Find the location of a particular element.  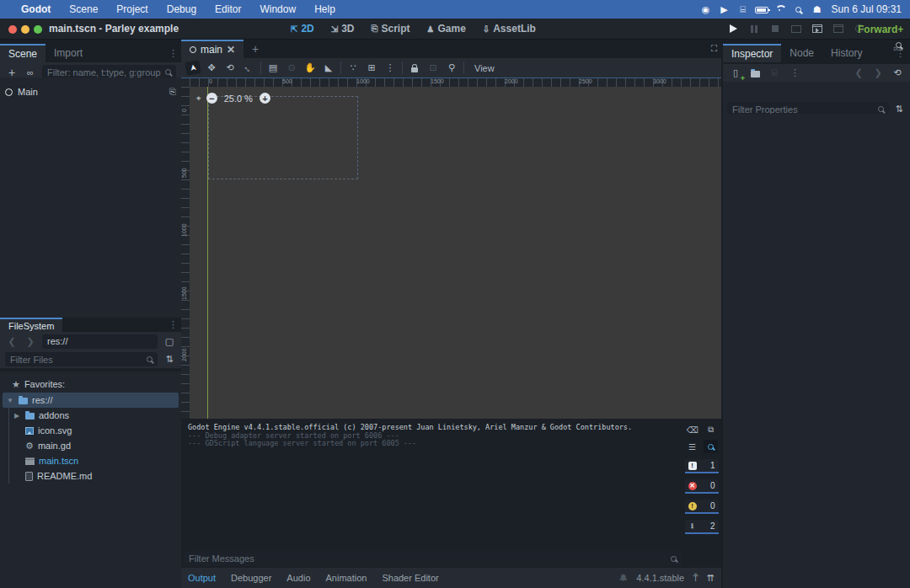

workspace-3d-button: ⇲3D is located at coordinates (343, 29).